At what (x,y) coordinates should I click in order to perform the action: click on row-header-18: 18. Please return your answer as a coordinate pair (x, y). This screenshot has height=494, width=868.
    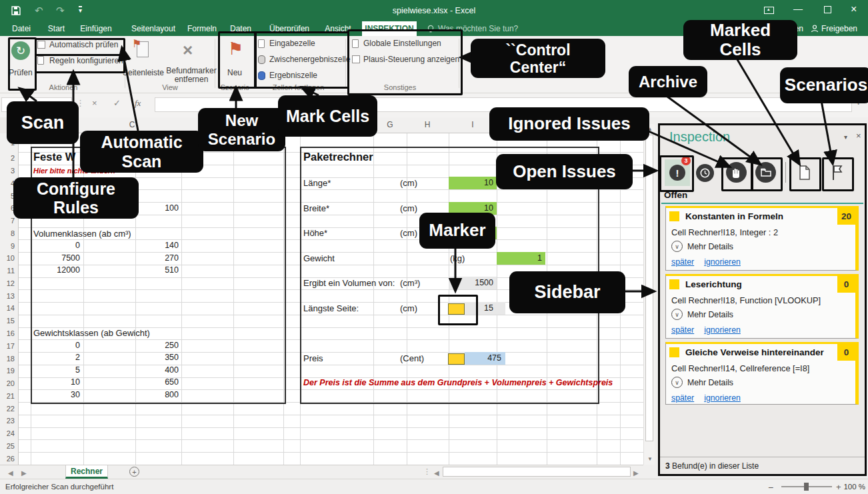
    Looking at the image, I should click on (7, 359).